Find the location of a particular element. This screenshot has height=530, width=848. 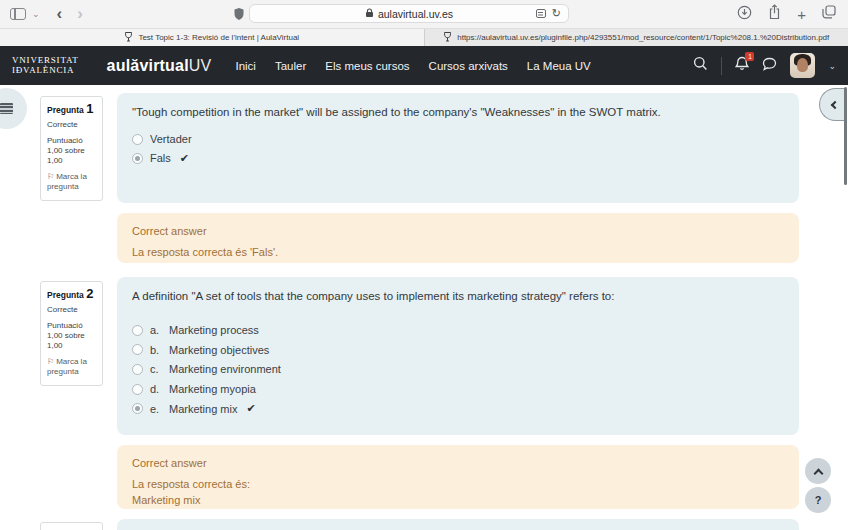

option-label: Fals is located at coordinates (160, 158).